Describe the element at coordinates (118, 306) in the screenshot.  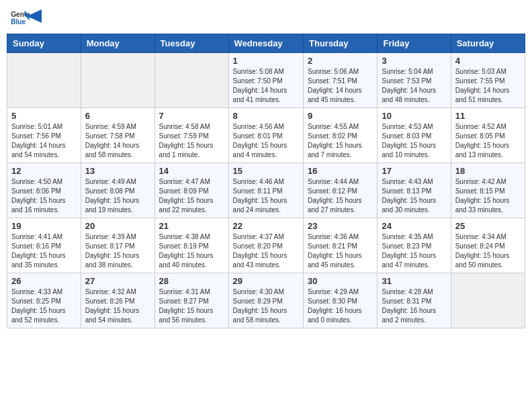
I see `day-info: Sunrise: 4:32 AM Sunset: 8:26 PM Dayligh…` at that location.